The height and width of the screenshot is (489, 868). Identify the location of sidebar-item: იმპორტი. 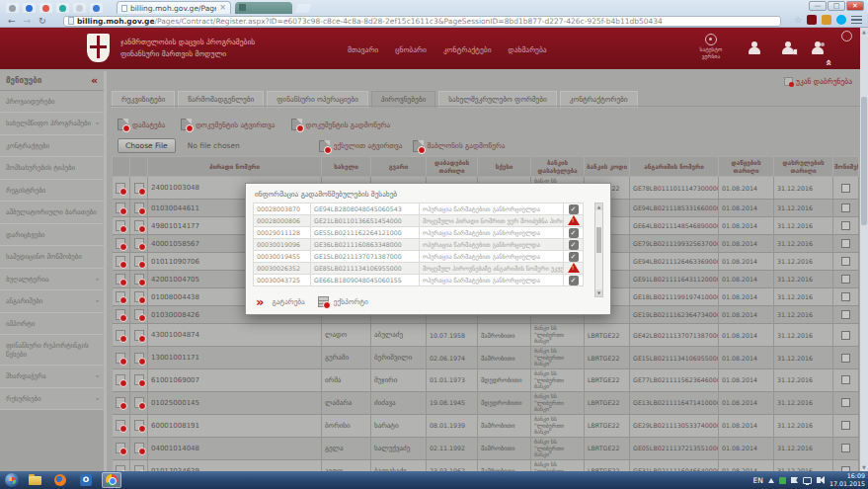
(51, 324).